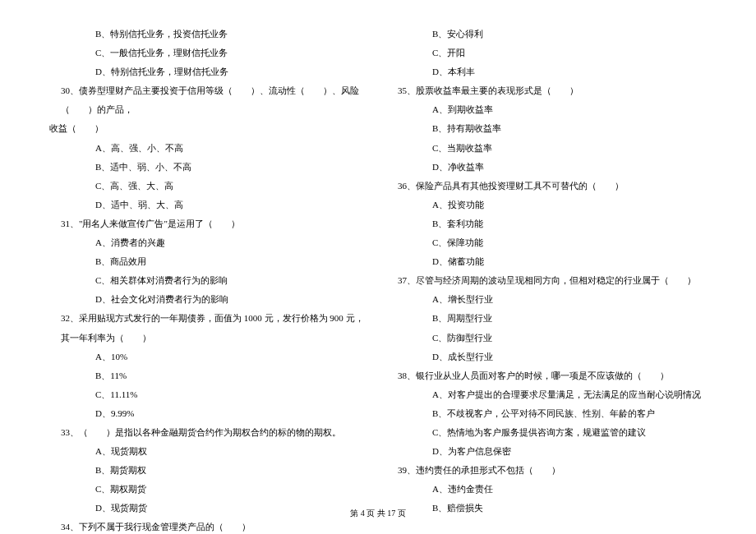 The height and width of the screenshot is (534, 756). What do you see at coordinates (546, 110) in the screenshot?
I see `q35-option-a: A、到期收益率` at bounding box center [546, 110].